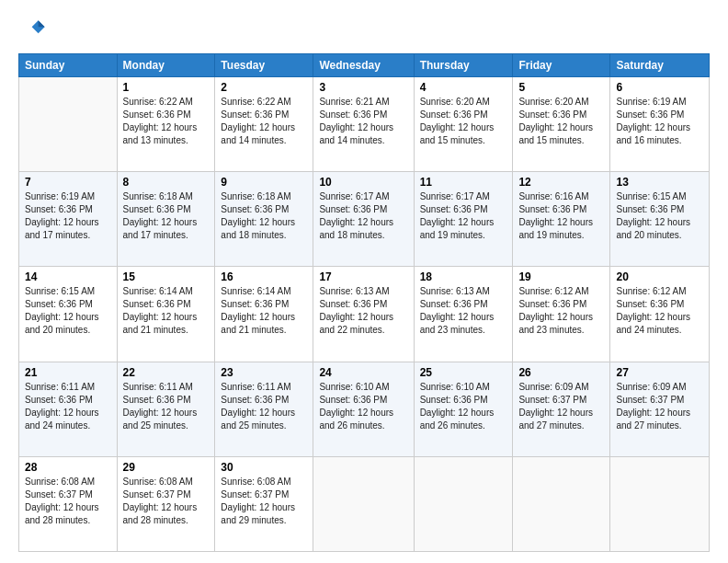 The height and width of the screenshot is (563, 728). Describe the element at coordinates (357, 324) in the screenshot. I see `daylight-hours: Daylight: 12 hours and 22 minutes.` at that location.